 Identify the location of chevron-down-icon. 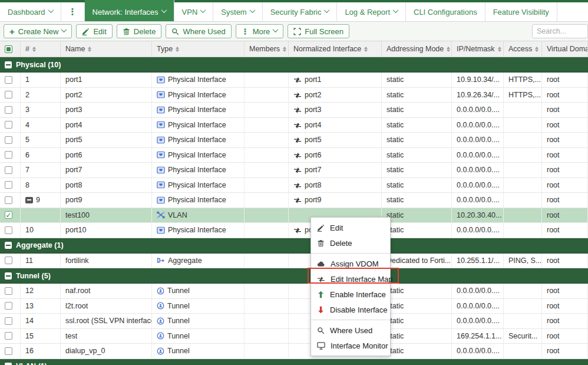
(252, 10).